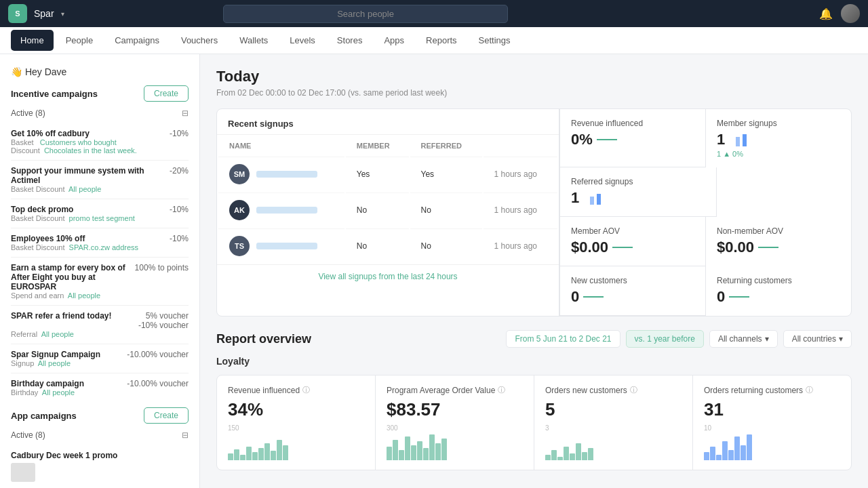  Describe the element at coordinates (818, 339) in the screenshot. I see `all-countries-dropdown: All countries ▾` at that location.